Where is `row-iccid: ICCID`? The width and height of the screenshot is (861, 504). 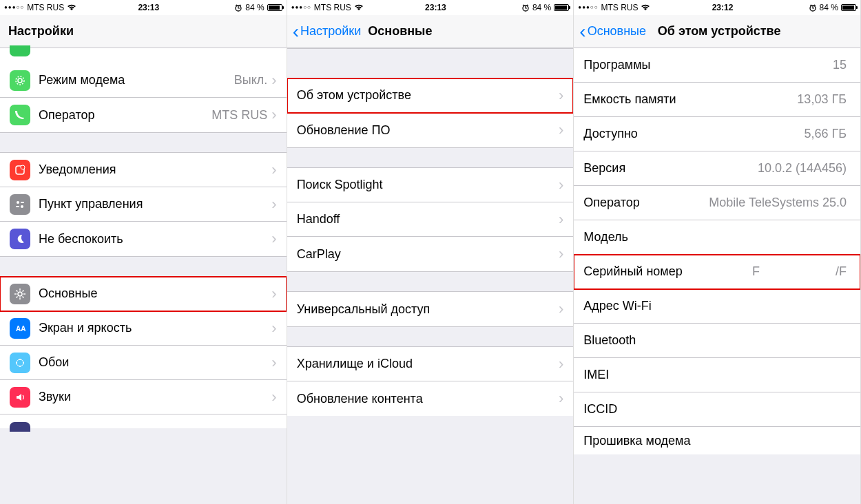 row-iccid: ICCID is located at coordinates (717, 410).